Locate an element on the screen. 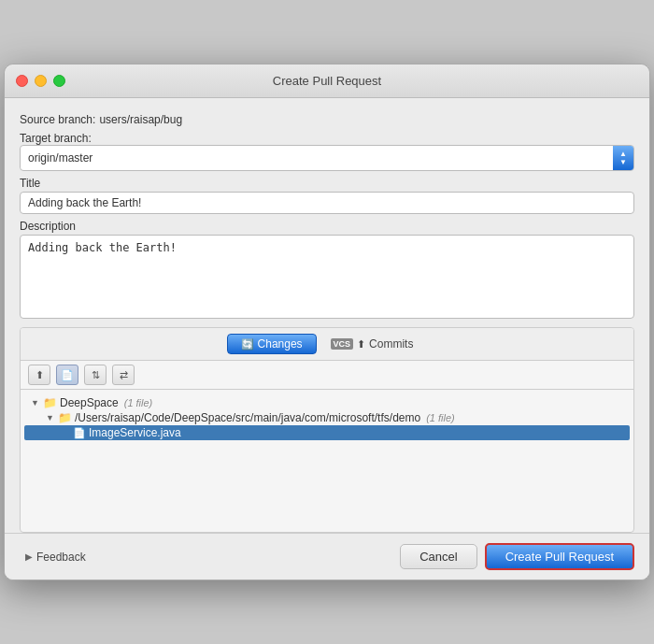 The height and width of the screenshot is (644, 654). target-branch-input is located at coordinates (317, 158).